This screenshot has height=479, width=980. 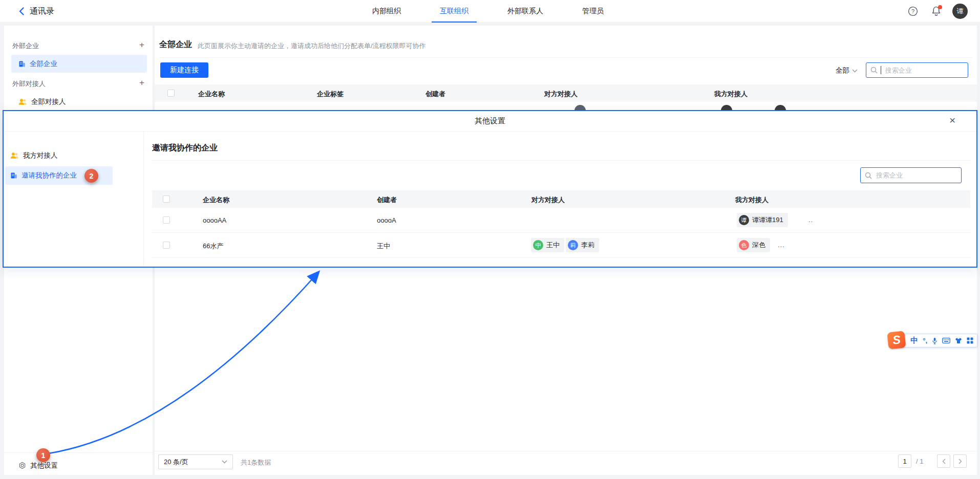 What do you see at coordinates (43, 455) in the screenshot?
I see `step-badge-1: 1` at bounding box center [43, 455].